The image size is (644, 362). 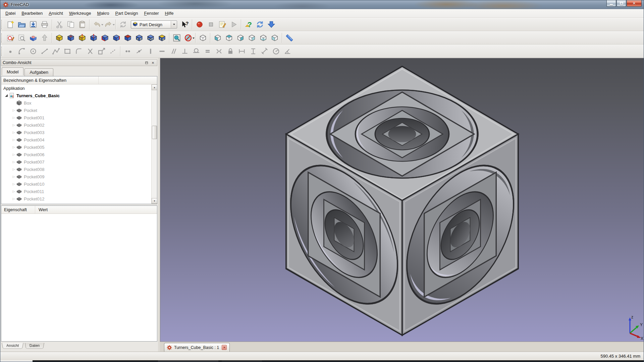 I want to click on pocket-button, so click(x=71, y=38).